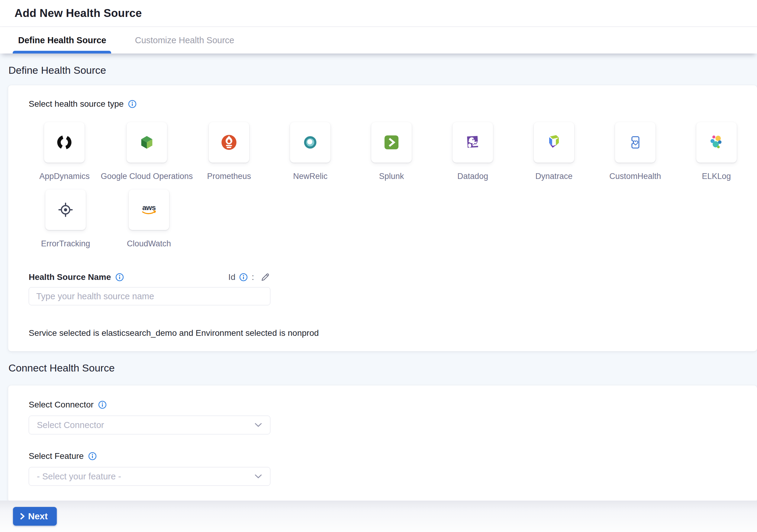 Image resolution: width=757 pixels, height=532 pixels. What do you see at coordinates (79, 477) in the screenshot?
I see `feature-select-placeholder: - Select your feature -` at bounding box center [79, 477].